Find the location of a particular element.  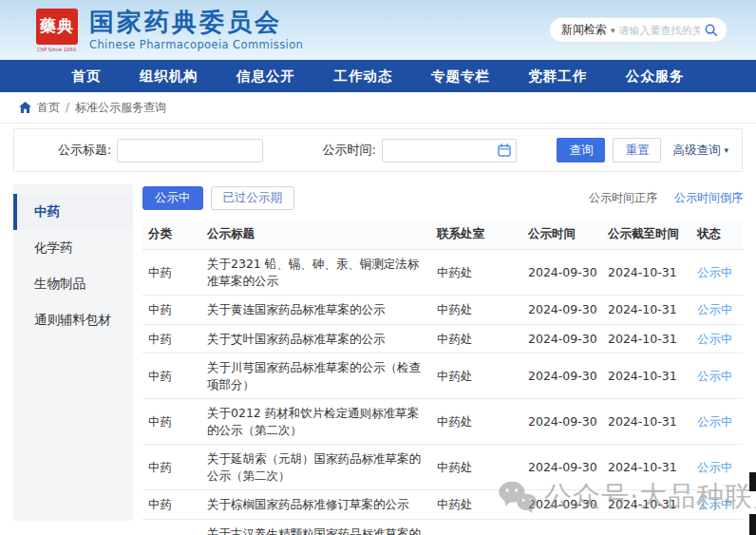

search-input is located at coordinates (659, 30).